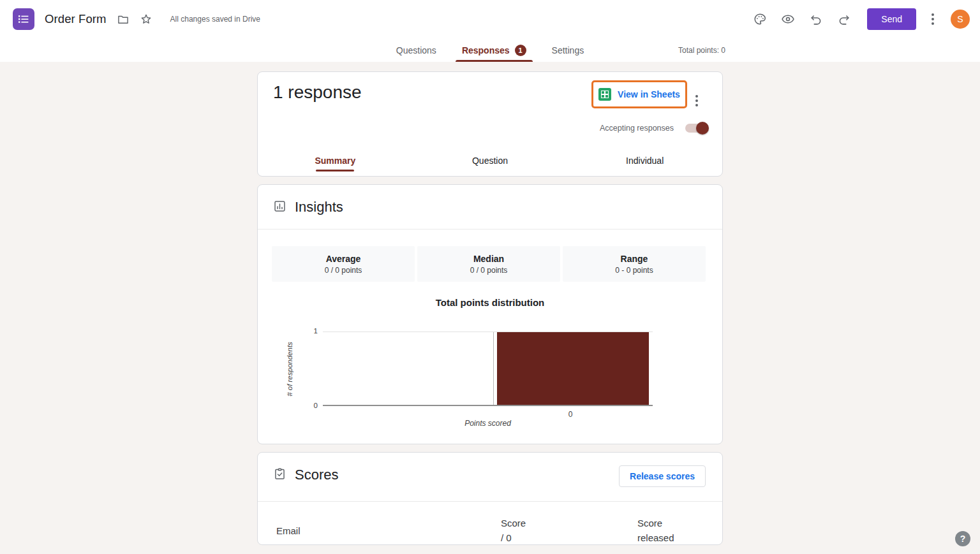 This screenshot has width=980, height=554. What do you see at coordinates (343, 264) in the screenshot?
I see `stat-average: Average 0 / 0 points` at bounding box center [343, 264].